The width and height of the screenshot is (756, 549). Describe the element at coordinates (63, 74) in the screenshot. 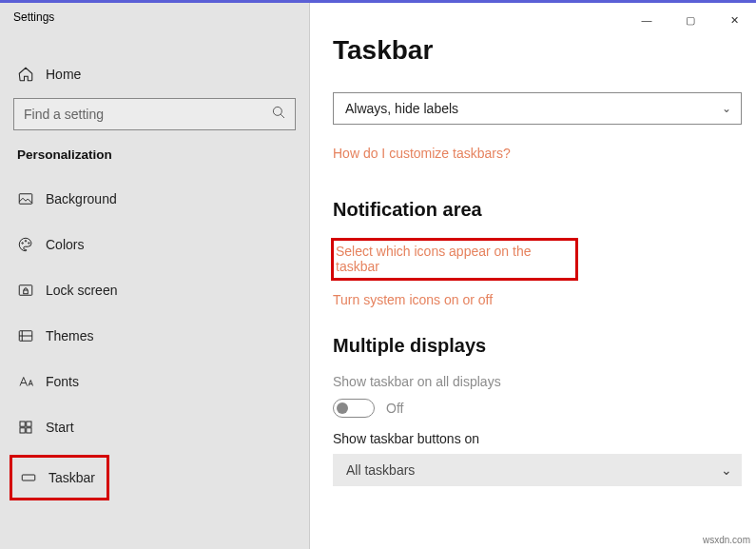

I see `nav-home-label: Home` at that location.